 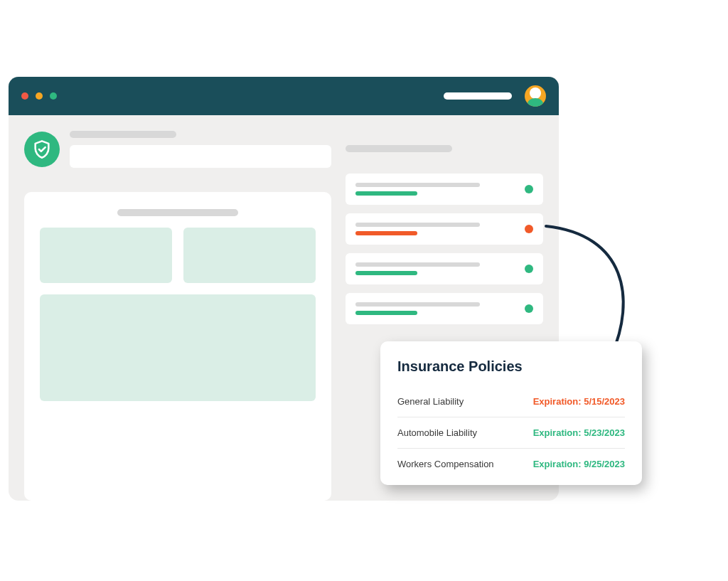 What do you see at coordinates (579, 464) in the screenshot?
I see `policy-expiration: Expiration: 9/25/2023` at bounding box center [579, 464].